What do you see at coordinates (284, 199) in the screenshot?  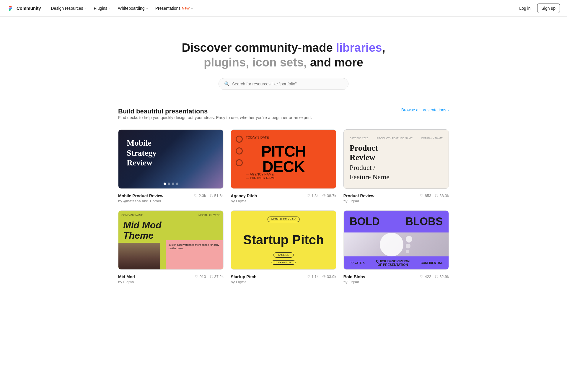 I see `card-bottom: Agency Pitch by Figma ♡ 1.3k ⚇ 38.7k` at bounding box center [284, 199].